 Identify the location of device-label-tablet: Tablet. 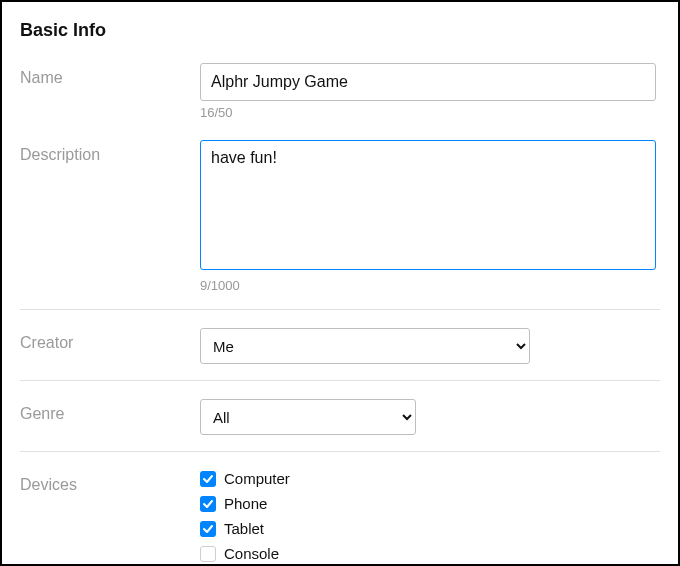
(244, 528).